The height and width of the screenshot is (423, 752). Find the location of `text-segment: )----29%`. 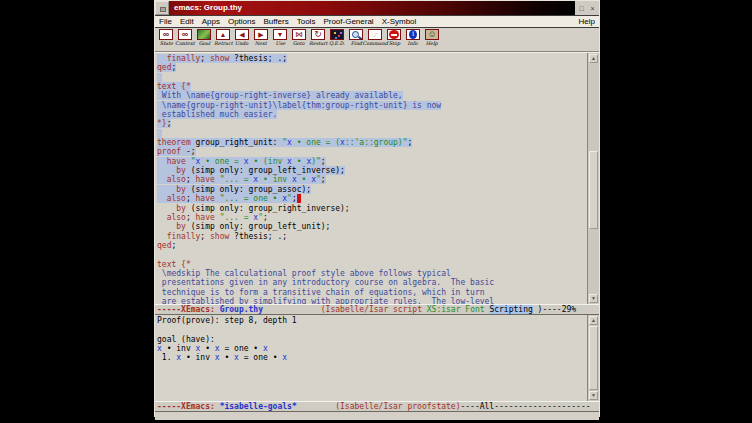

text-segment: )----29% is located at coordinates (554, 310).